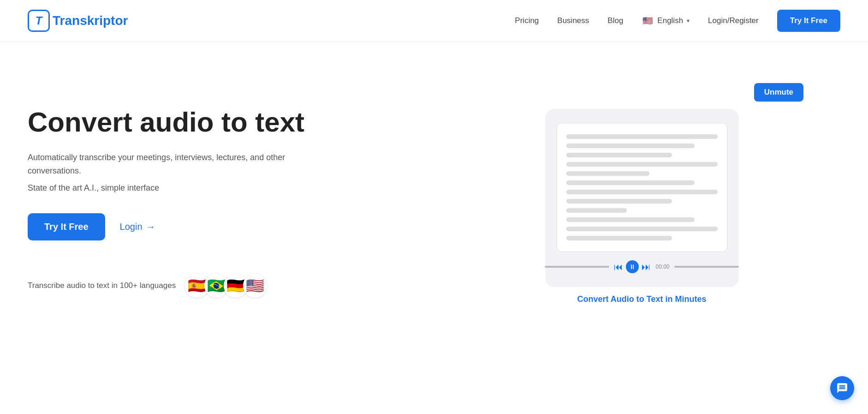  I want to click on navbar: T Transkriptor Pricing Business Blog 🇺🇸 …, so click(434, 21).